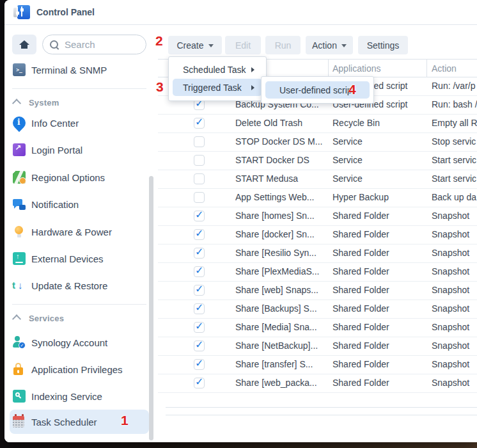  Describe the element at coordinates (317, 179) in the screenshot. I see `table-row: START MedusaServiceStart servic` at that location.